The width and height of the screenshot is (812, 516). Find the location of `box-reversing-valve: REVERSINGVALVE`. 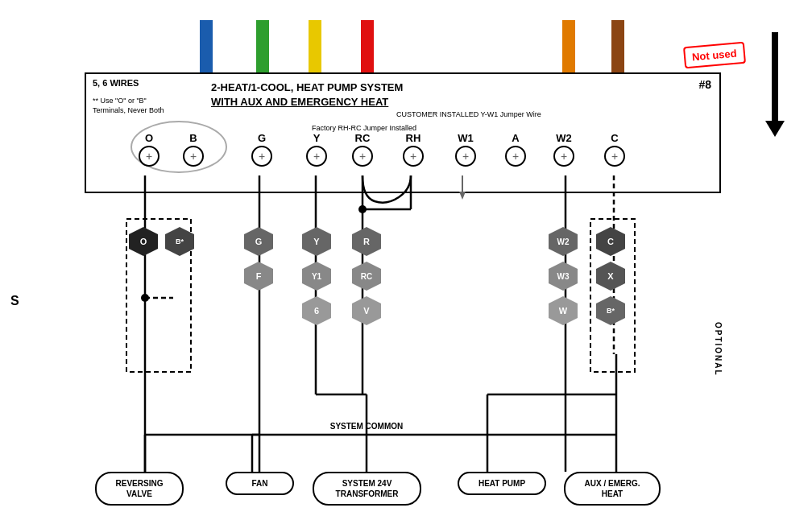

box-reversing-valve: REVERSINGVALVE is located at coordinates (139, 489).